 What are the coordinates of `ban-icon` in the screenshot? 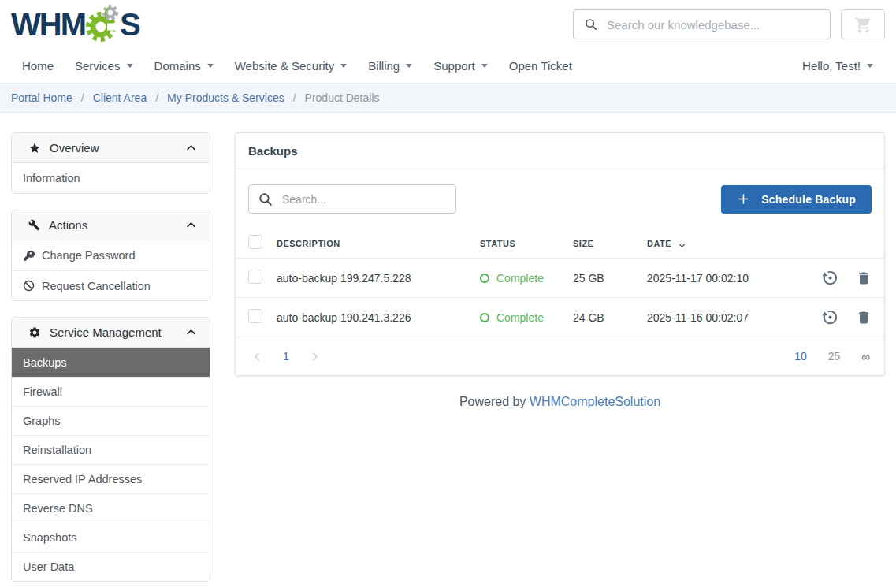 It's located at (28, 285).